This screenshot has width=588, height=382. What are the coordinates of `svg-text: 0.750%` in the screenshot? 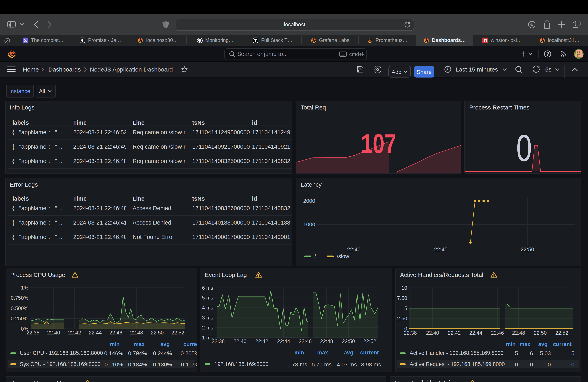 It's located at (19, 298).